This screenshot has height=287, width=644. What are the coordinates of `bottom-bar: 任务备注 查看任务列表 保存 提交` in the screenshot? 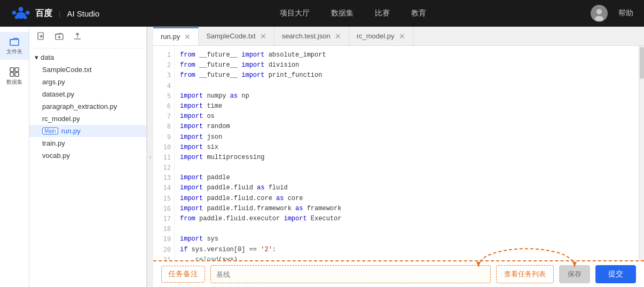 It's located at (398, 274).